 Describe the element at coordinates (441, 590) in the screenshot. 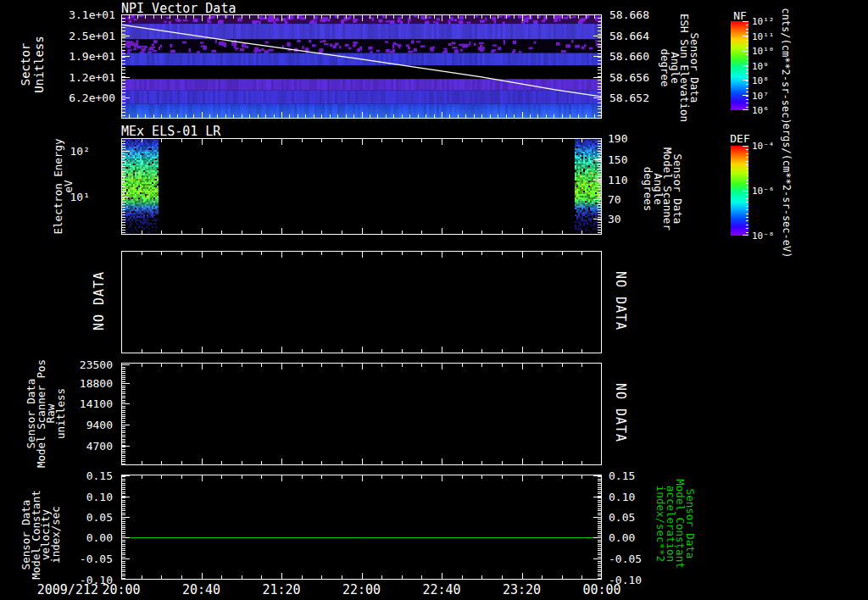

I see `x-axis-tick-label: 22:40` at that location.